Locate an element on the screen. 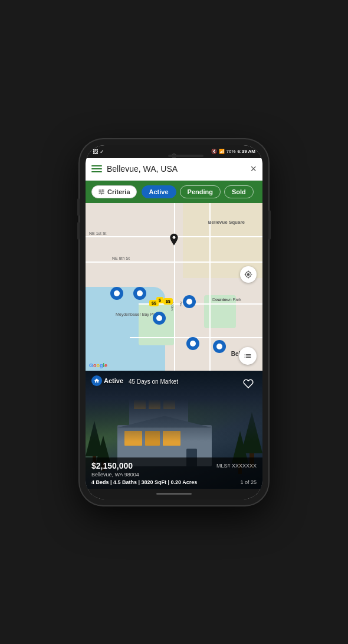  listing-count: 1 of 25 is located at coordinates (248, 482).